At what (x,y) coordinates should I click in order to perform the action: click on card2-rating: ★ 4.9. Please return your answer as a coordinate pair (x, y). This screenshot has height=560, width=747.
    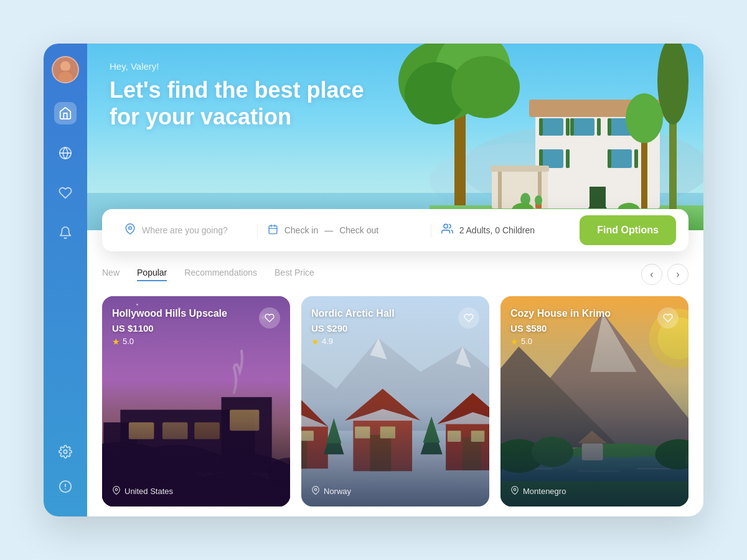
    Looking at the image, I should click on (353, 342).